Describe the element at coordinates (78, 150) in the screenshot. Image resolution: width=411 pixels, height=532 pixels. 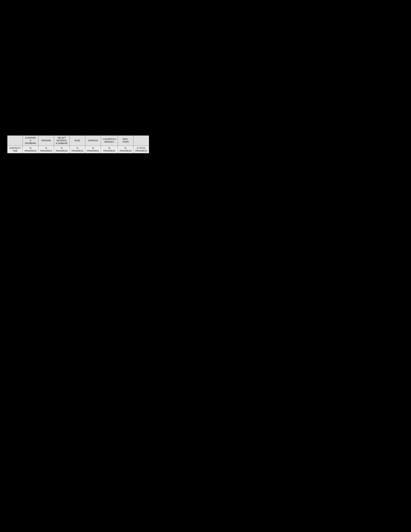
I see `data-row: CONTRACTTIME %PROGRESS %PROGRESS %PROGRE…` at that location.